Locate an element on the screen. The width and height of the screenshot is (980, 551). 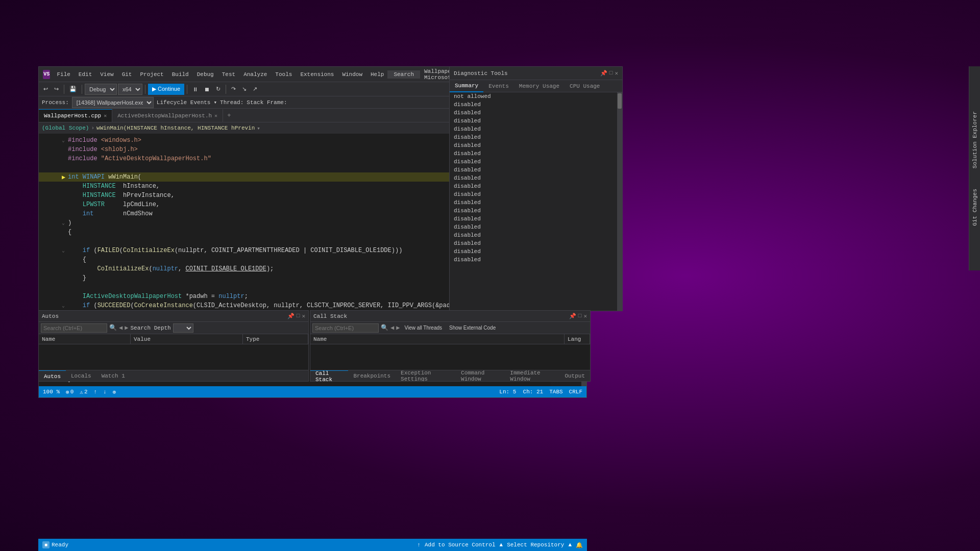
notification-icon: 🔔 is located at coordinates (579, 545).